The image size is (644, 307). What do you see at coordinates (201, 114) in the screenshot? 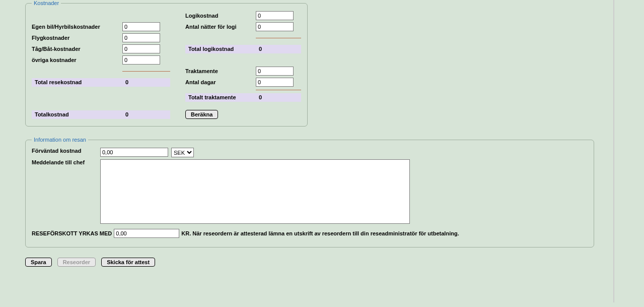
I see `berakna-button: Beräkna` at bounding box center [201, 114].